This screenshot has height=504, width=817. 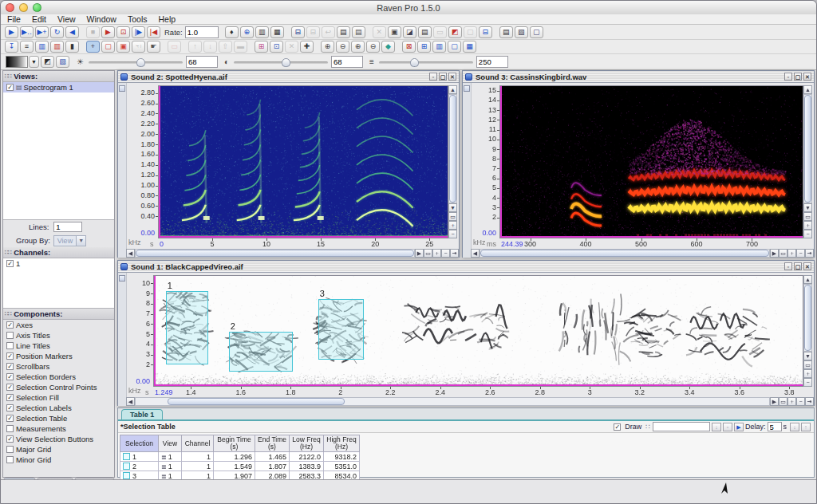 I want to click on s3-horizontal-scrollbar: ◀▶▭＋−⇥, so click(x=642, y=254).